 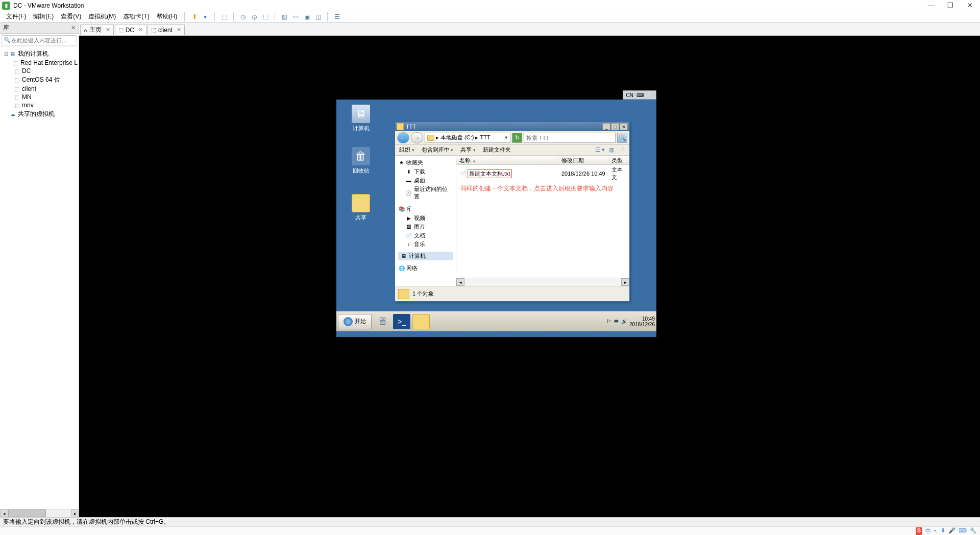 I want to click on keyboard-icon: ⌨, so click(x=640, y=95).